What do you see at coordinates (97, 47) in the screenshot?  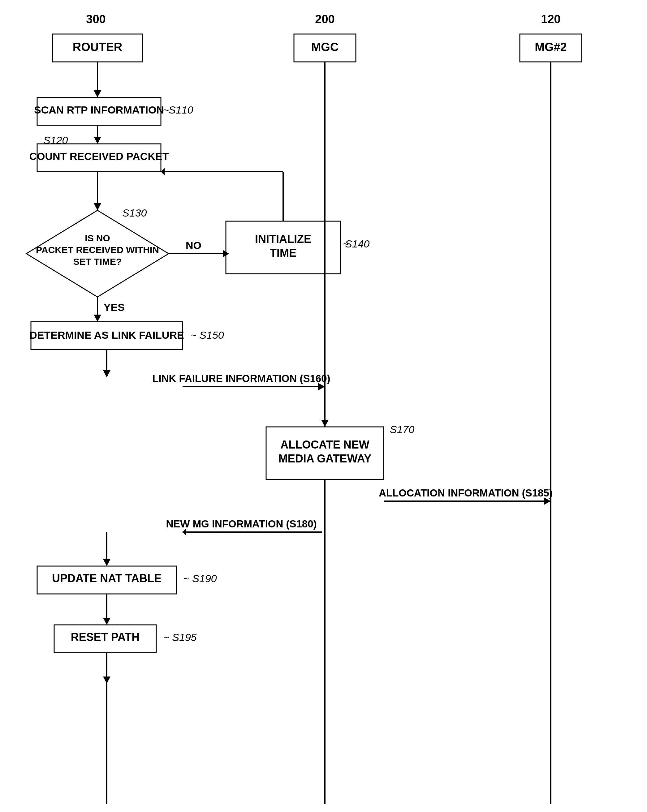 I see `router-label: ROUTER` at bounding box center [97, 47].